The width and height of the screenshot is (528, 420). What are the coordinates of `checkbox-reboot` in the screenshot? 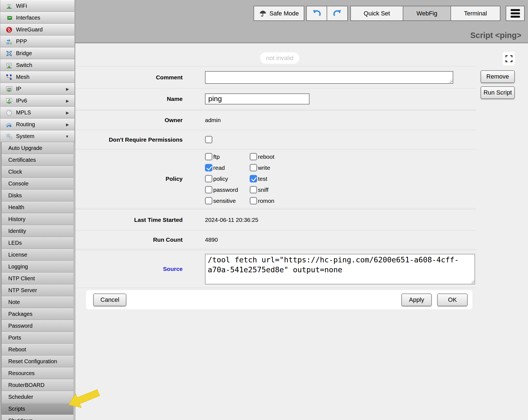 It's located at (253, 157).